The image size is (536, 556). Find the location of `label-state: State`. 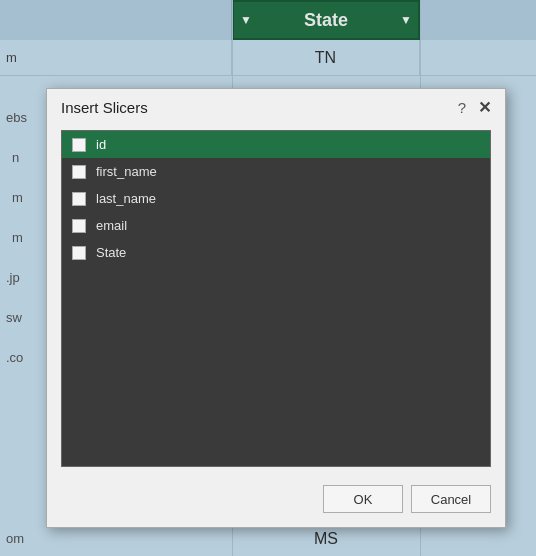

label-state: State is located at coordinates (111, 252).